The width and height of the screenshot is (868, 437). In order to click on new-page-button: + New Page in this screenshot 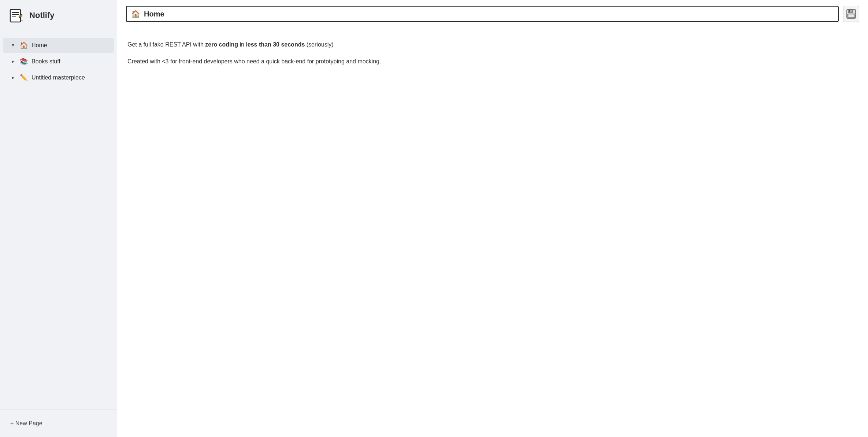, I will do `click(59, 423)`.